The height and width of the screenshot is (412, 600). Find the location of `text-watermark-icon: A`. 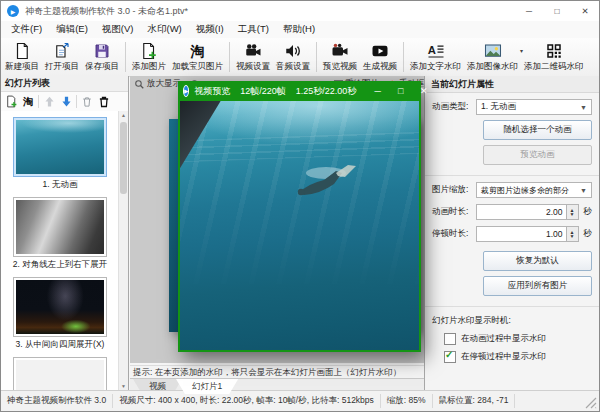

text-watermark-icon: A is located at coordinates (436, 51).